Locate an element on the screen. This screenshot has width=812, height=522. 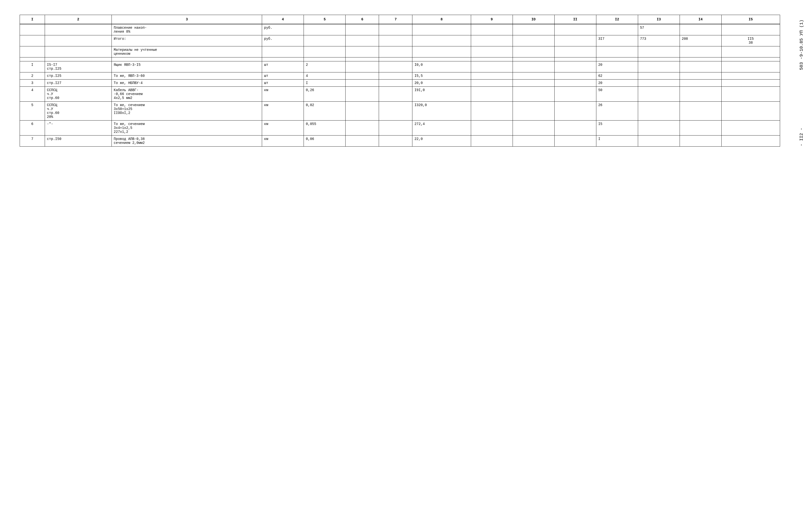
header-col11: II is located at coordinates (575, 20).